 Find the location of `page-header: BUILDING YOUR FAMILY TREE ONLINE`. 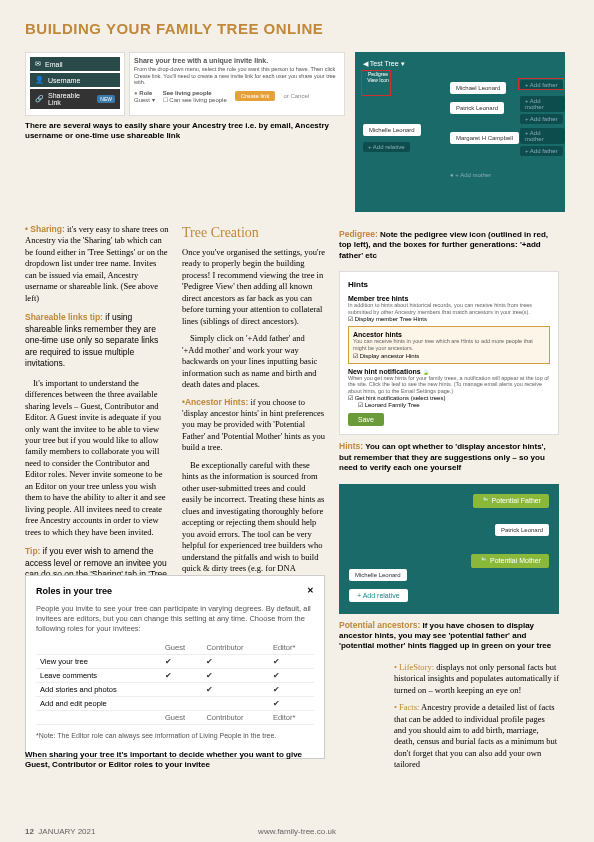

page-header: BUILDING YOUR FAMILY TREE ONLINE is located at coordinates (297, 28).